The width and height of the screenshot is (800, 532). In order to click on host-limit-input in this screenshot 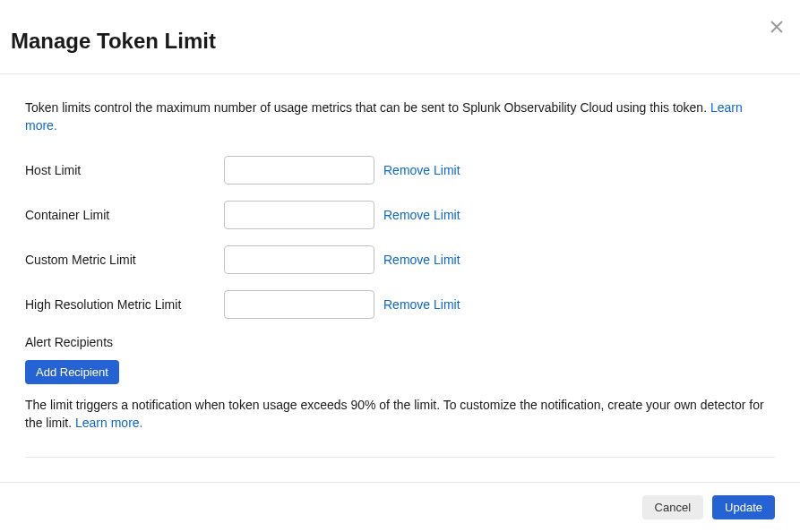, I will do `click(299, 170)`.